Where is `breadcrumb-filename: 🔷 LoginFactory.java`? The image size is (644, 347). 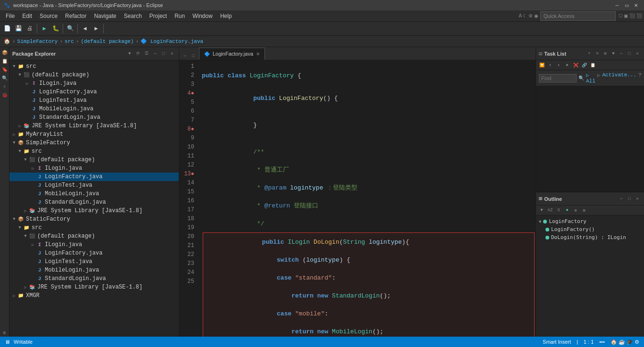 breadcrumb-filename: 🔷 LoginFactory.java is located at coordinates (172, 41).